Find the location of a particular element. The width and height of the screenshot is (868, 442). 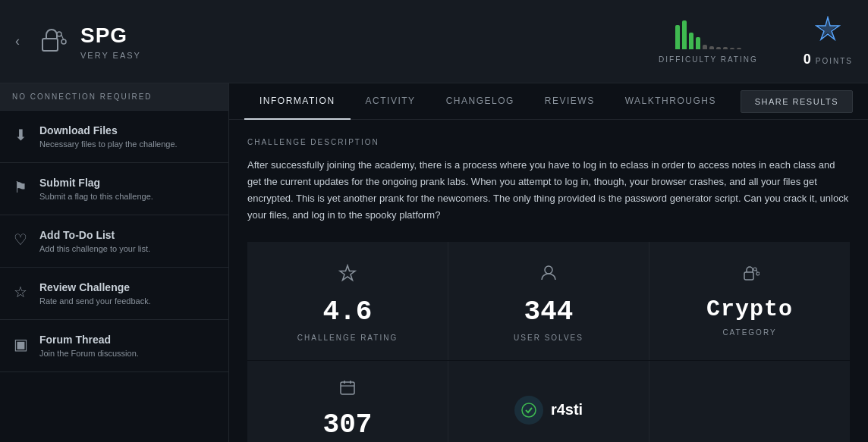

review-title: Review Challenge is located at coordinates (96, 287).